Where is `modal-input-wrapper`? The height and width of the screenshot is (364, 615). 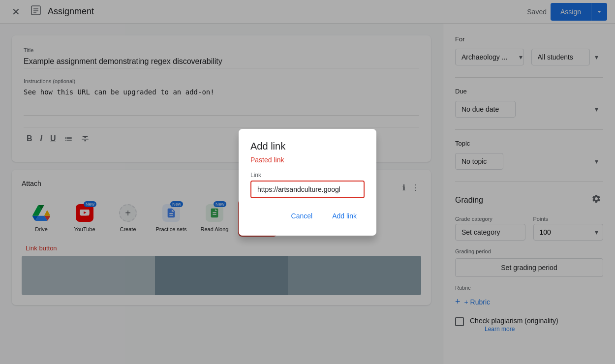 modal-input-wrapper is located at coordinates (308, 189).